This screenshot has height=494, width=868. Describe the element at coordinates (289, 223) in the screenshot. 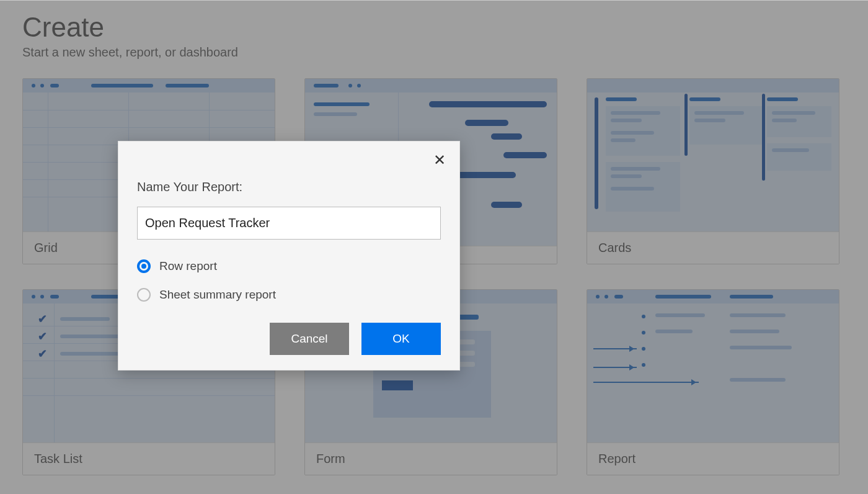

I see `report-name-input` at that location.